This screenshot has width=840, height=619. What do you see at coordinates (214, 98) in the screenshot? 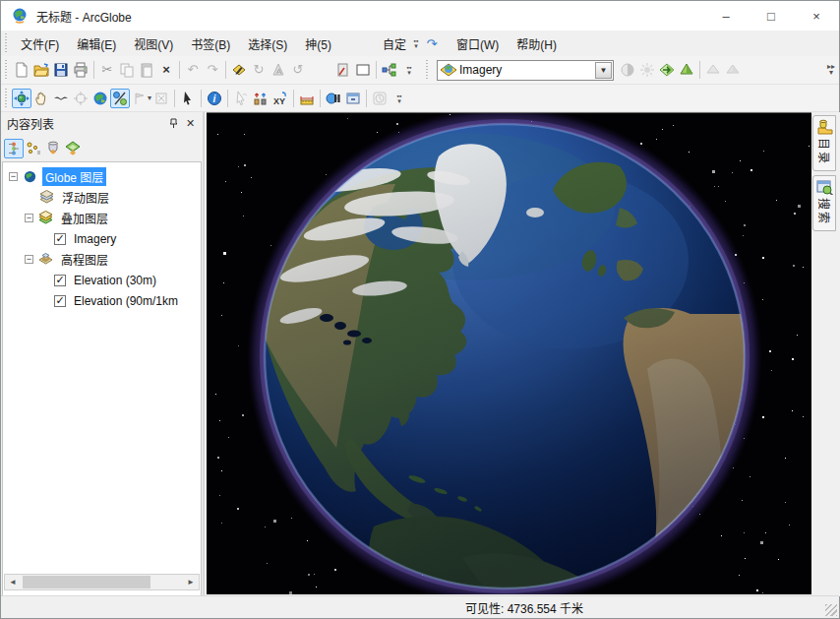
I see `identify-icon: i` at bounding box center [214, 98].